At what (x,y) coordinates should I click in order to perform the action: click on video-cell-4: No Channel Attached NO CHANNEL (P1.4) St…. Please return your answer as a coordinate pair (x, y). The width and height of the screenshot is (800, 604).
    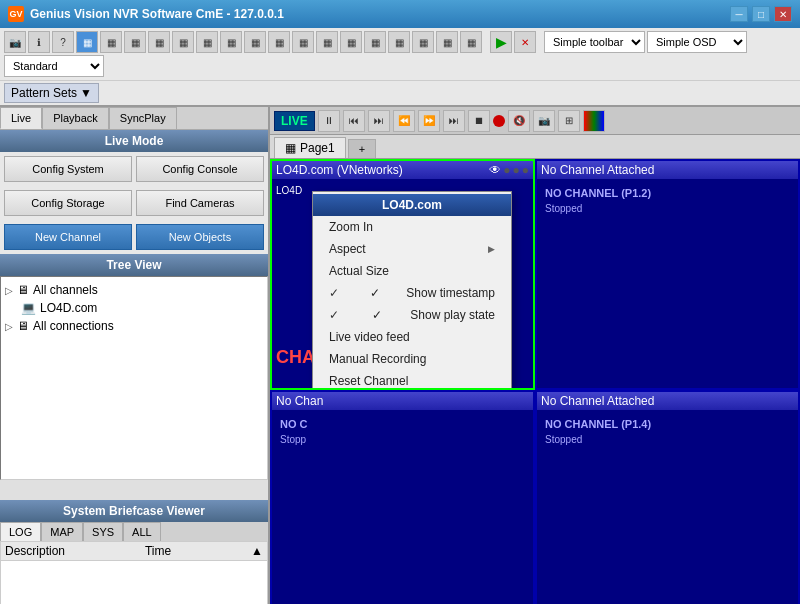
    Looking at the image, I should click on (668, 497).